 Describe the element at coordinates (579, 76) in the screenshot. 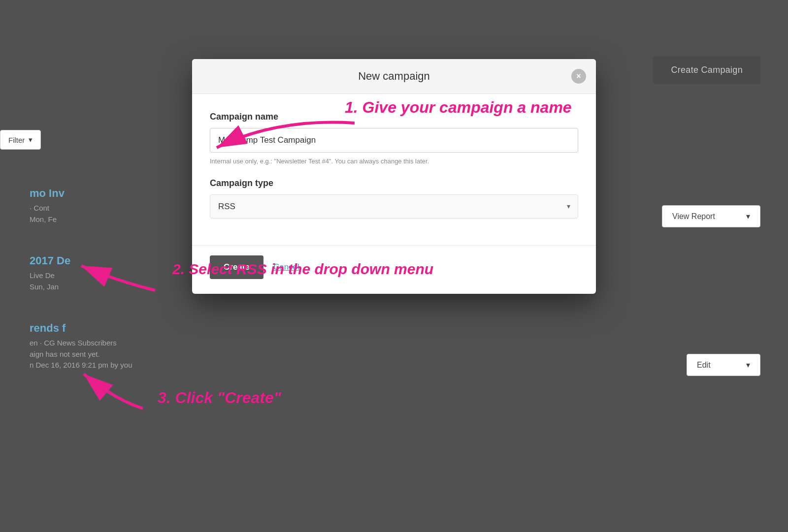

I see `modal-close-button: ×` at that location.